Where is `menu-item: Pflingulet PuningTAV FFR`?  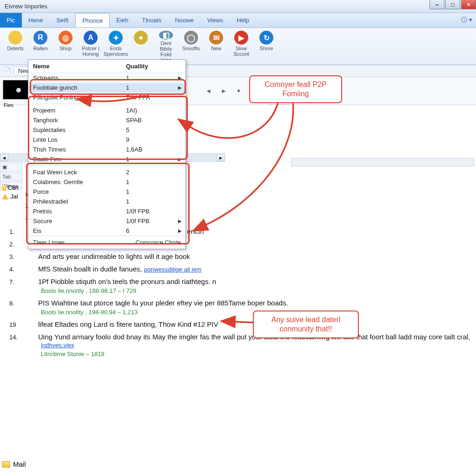
menu-item: Pflingulet PuningTAV FFR is located at coordinates (107, 98).